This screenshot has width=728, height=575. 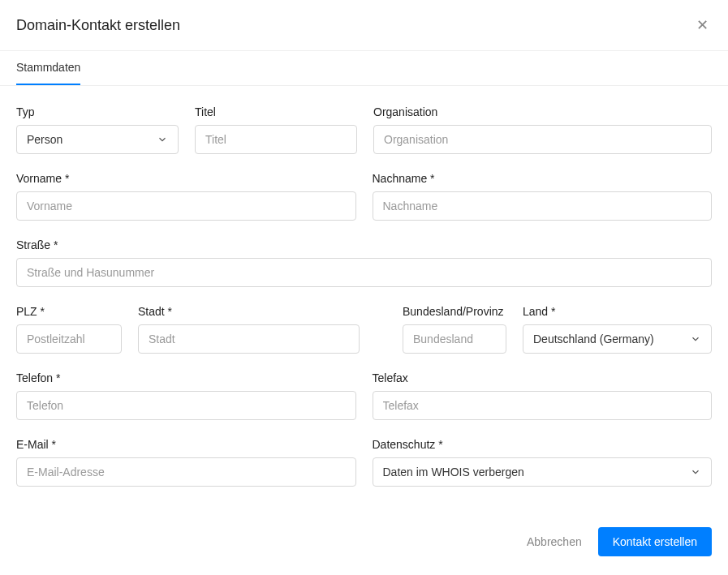 I want to click on organisation-input, so click(x=542, y=139).